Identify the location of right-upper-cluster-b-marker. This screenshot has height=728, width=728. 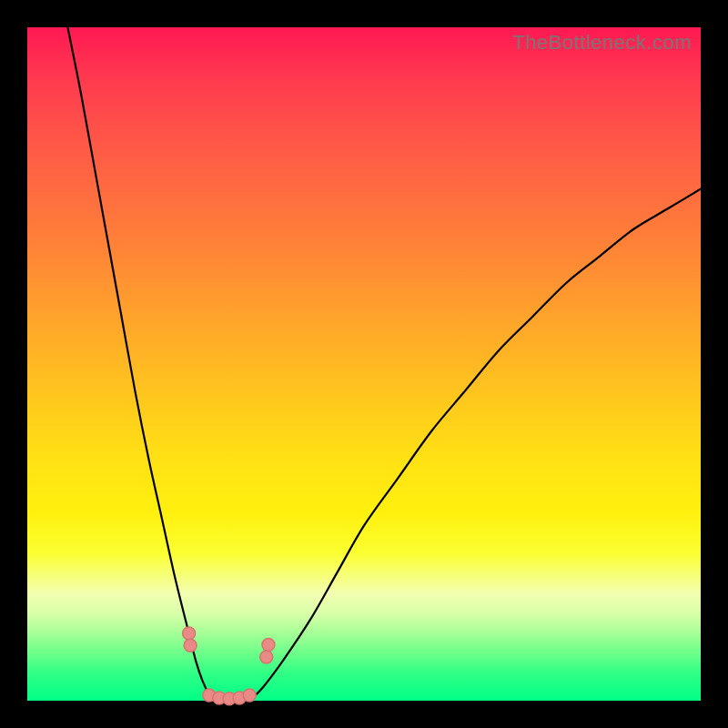
(268, 645).